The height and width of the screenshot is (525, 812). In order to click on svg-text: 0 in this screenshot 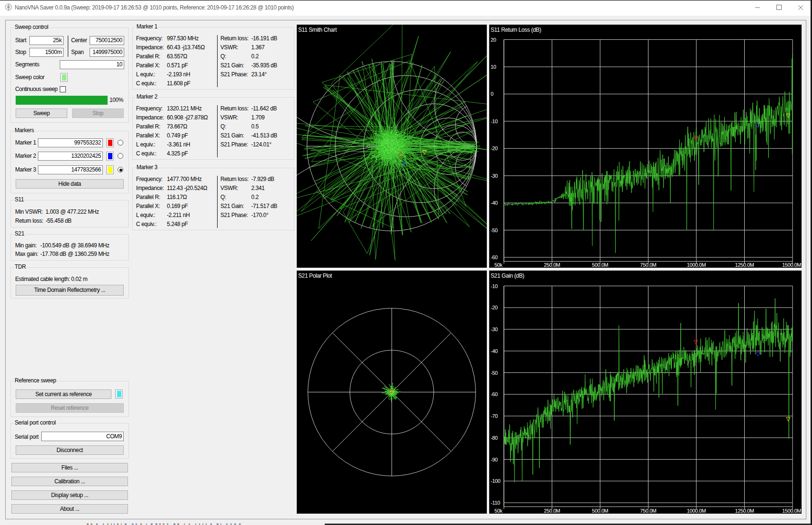, I will do `click(492, 94)`.